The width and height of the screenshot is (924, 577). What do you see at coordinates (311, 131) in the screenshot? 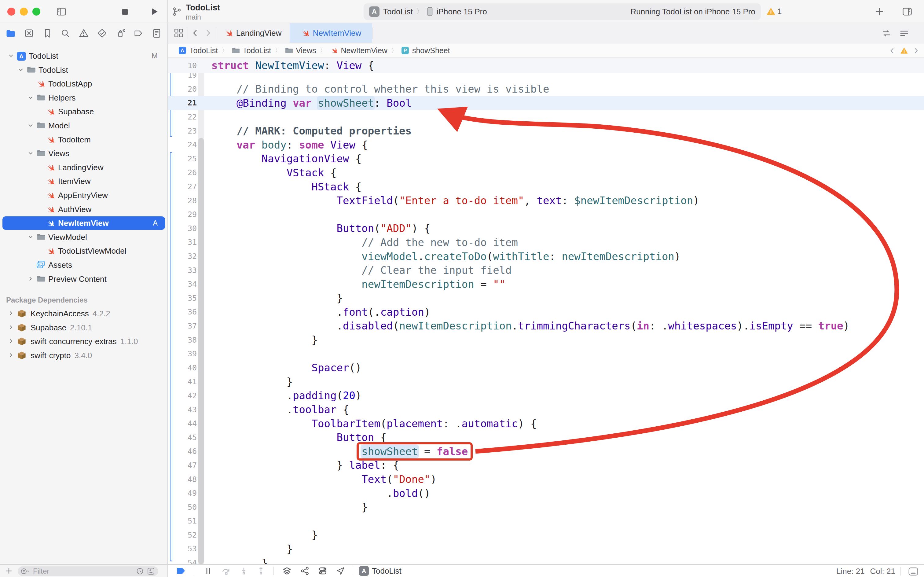
I see `code-text: // MARK: Computed properties` at bounding box center [311, 131].